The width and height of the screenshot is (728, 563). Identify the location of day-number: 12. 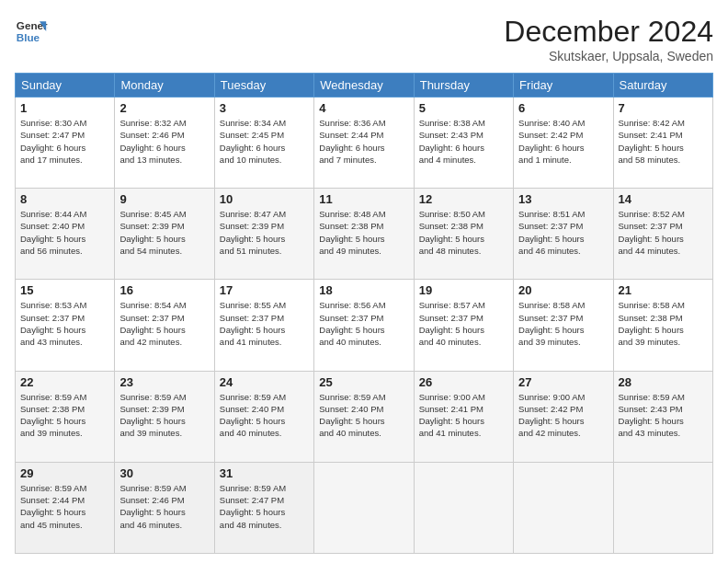
(463, 199).